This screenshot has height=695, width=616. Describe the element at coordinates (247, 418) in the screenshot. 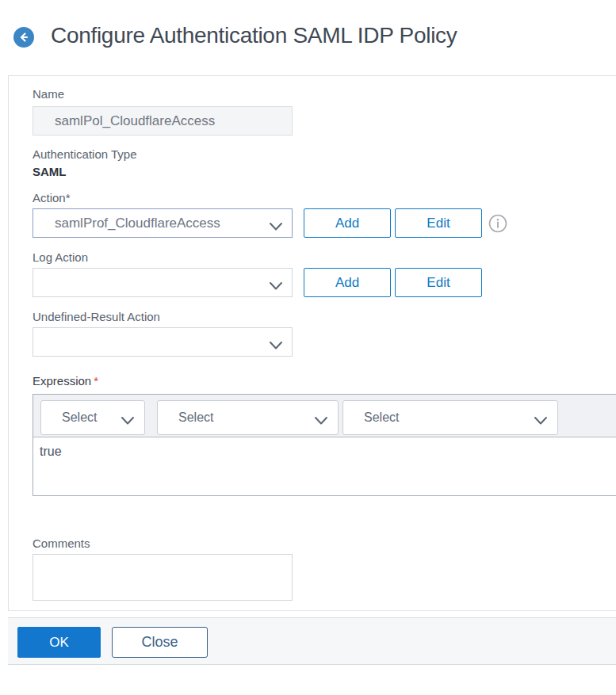

I see `expression-select-2: Select` at that location.